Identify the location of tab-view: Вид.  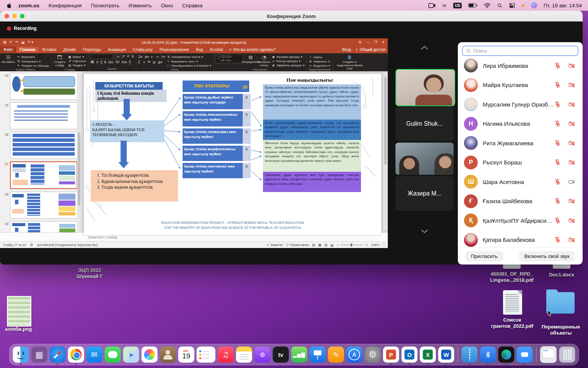
(199, 50).